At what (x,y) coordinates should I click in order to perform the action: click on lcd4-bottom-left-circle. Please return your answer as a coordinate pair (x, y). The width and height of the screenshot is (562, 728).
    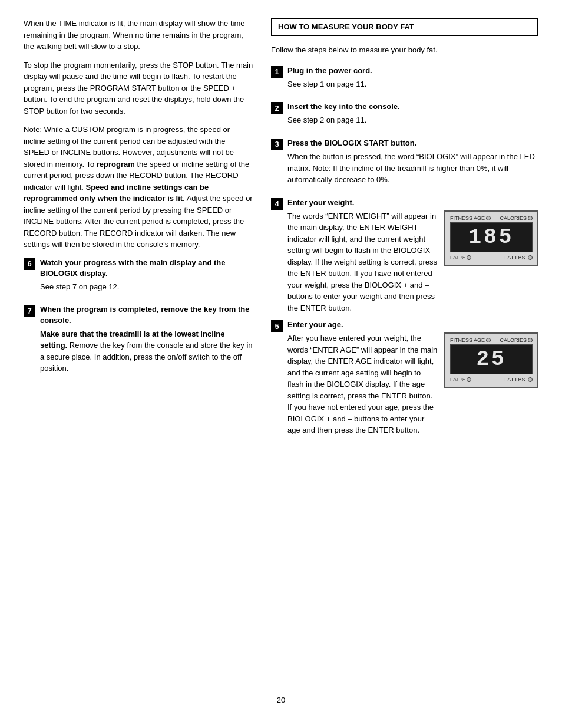
    Looking at the image, I should click on (469, 258).